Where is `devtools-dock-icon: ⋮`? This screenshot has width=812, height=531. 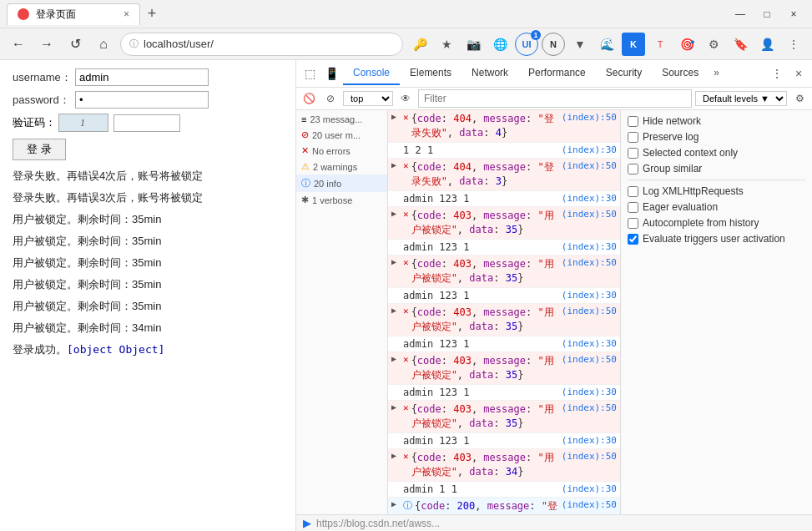
devtools-dock-icon: ⋮ is located at coordinates (777, 73).